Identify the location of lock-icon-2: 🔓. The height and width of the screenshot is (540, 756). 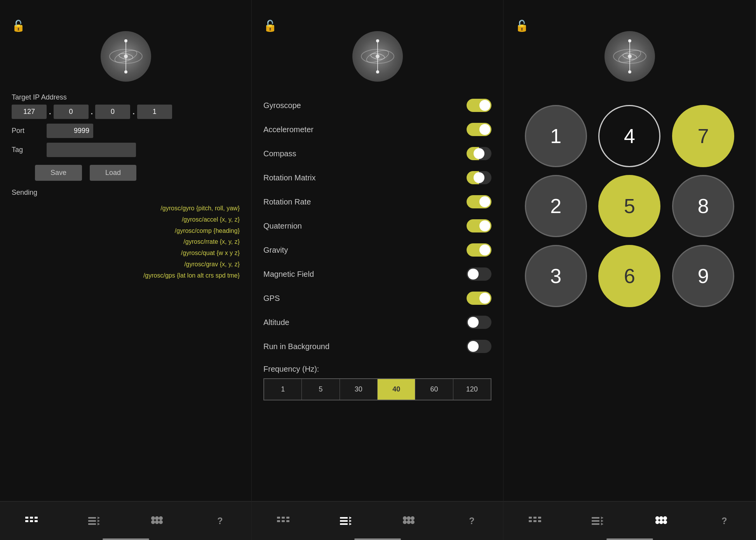
(270, 26).